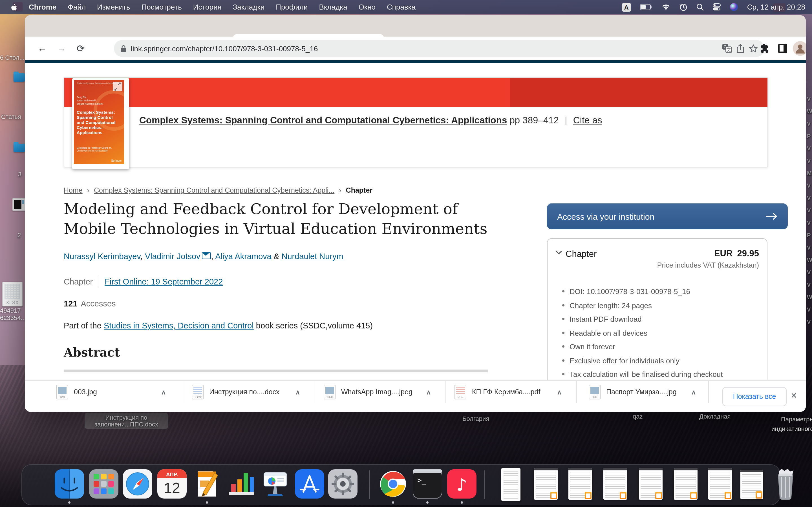  I want to click on author-link: Aliya Akramova, so click(243, 256).